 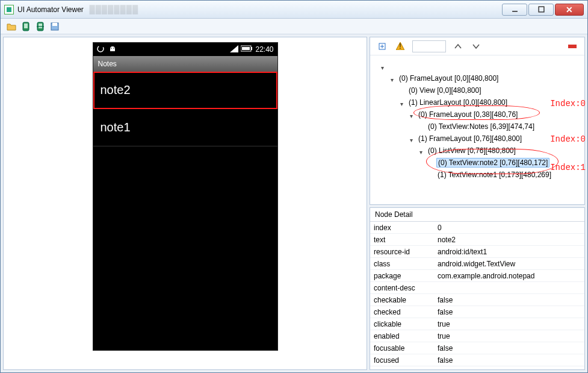 What do you see at coordinates (510, 252) in the screenshot?
I see `detail-value: android:id/text1` at bounding box center [510, 252].